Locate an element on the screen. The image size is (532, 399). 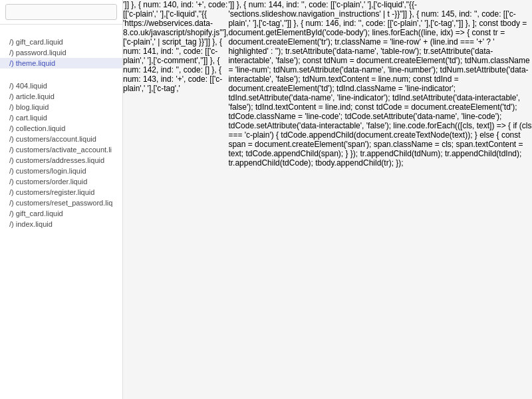
template-file-customers-order: /) customers/order.liquid is located at coordinates (61, 182).